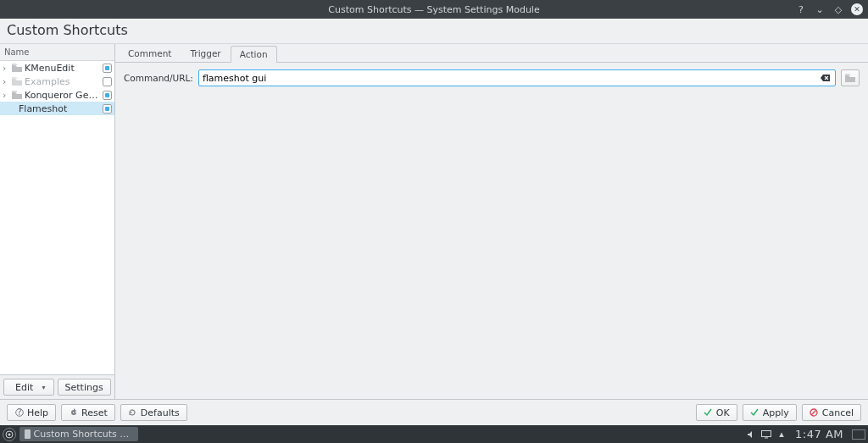 The image size is (868, 443). I want to click on shortcut-tree: › KMenuEdit › Examples ›, so click(58, 218).